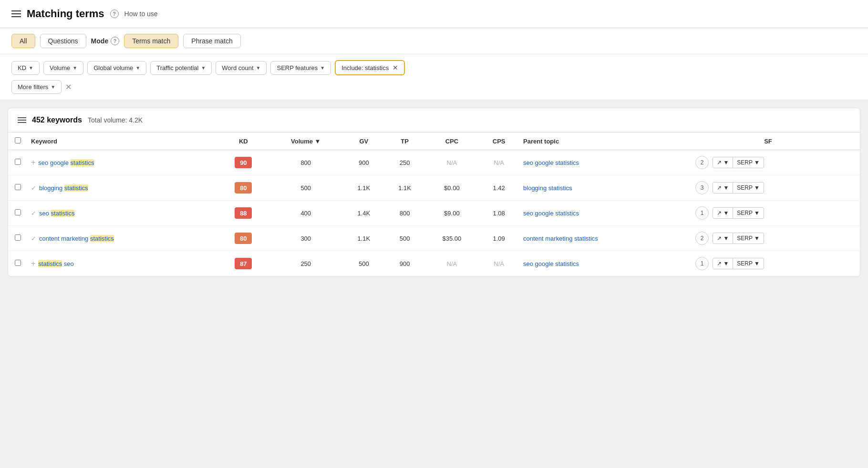 The height and width of the screenshot is (468, 868). What do you see at coordinates (203, 68) in the screenshot?
I see `traffic-potential-arrow: ▼` at bounding box center [203, 68].